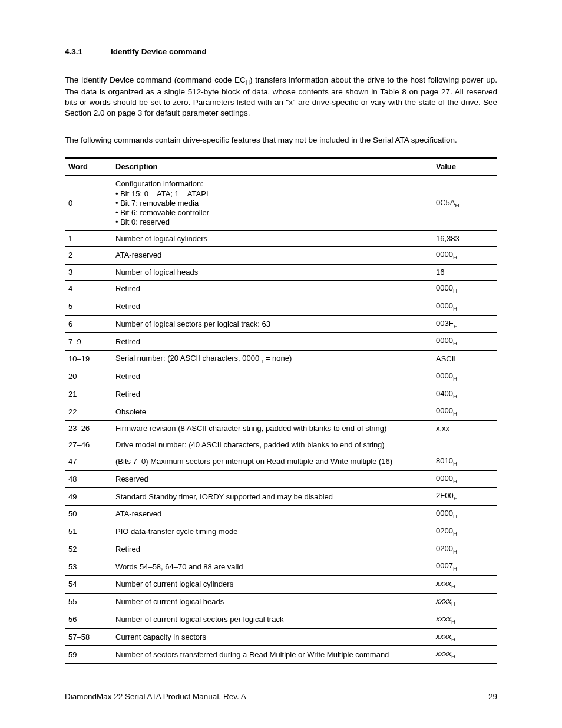 The image size is (562, 728). What do you see at coordinates (272, 585) in the screenshot?
I see `cell-description: Number of current logical cylinders` at bounding box center [272, 585].